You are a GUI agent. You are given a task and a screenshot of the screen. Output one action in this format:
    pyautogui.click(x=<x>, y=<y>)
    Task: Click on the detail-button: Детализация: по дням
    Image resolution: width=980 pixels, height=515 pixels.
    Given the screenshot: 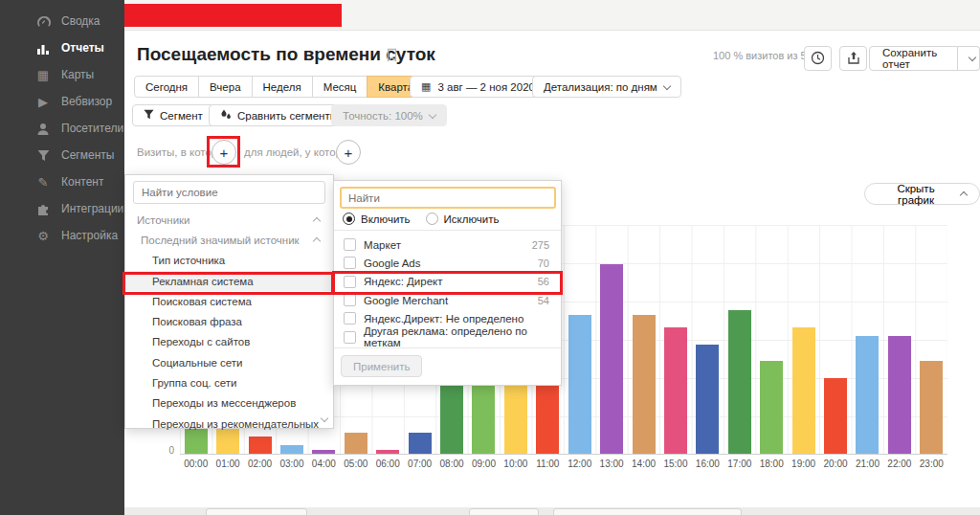 What is the action you would take?
    pyautogui.click(x=607, y=86)
    